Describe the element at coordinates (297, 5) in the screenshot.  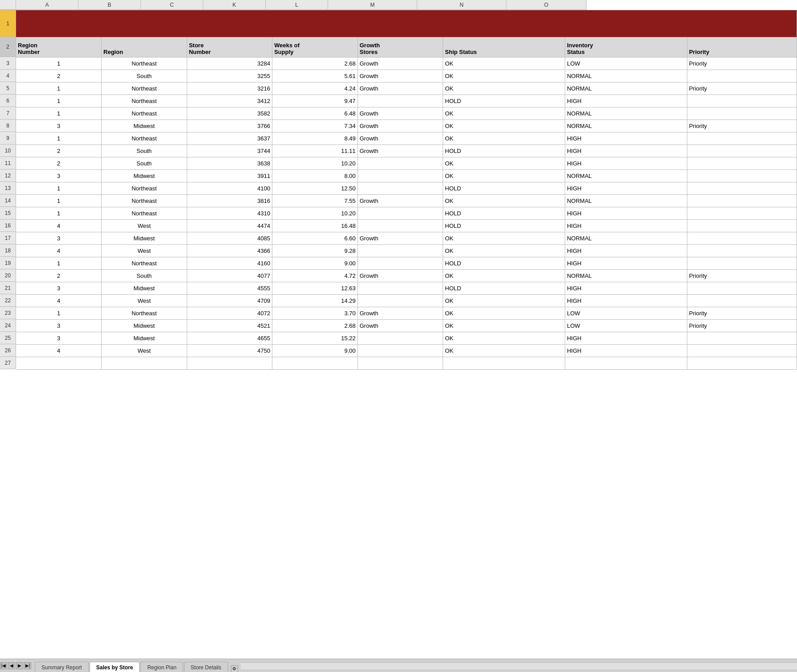
I see `col-header-l: L` at that location.